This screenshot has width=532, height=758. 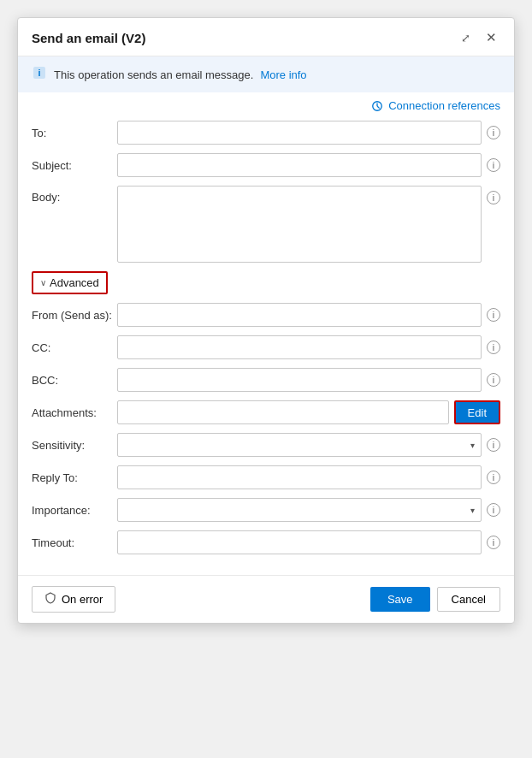 I want to click on importance-info-icon: i, so click(x=494, y=510).